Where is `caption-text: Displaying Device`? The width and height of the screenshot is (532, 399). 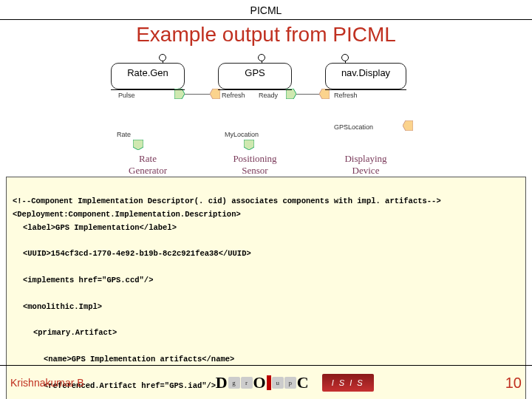
caption-text: Displaying Device is located at coordinates (365, 164).